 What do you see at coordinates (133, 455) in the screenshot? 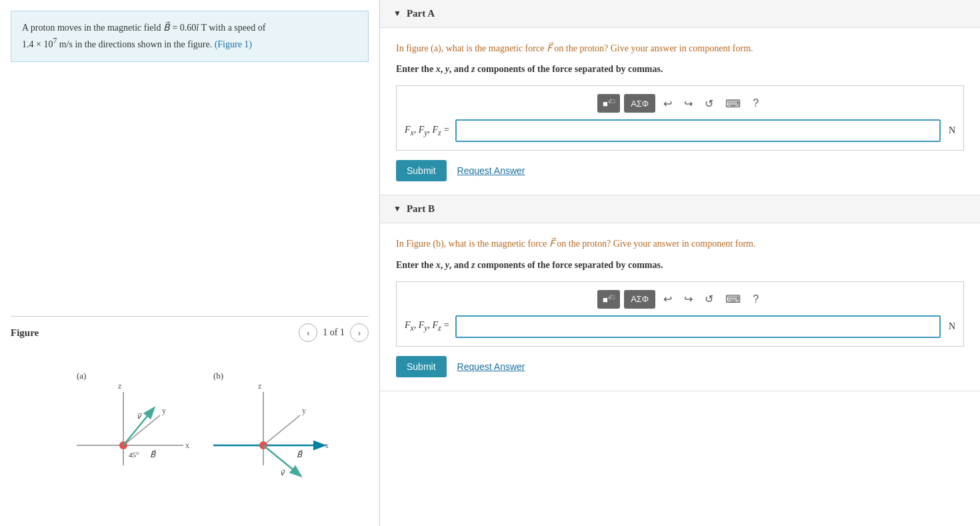
I see `svg-text: 45°` at bounding box center [133, 455].